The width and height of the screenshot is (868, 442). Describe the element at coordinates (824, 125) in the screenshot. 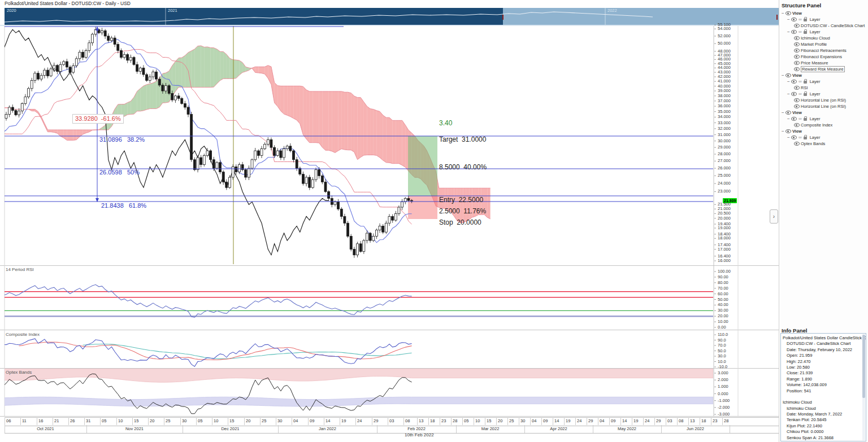

I see `structure-row-composite-index: Composite Index` at that location.